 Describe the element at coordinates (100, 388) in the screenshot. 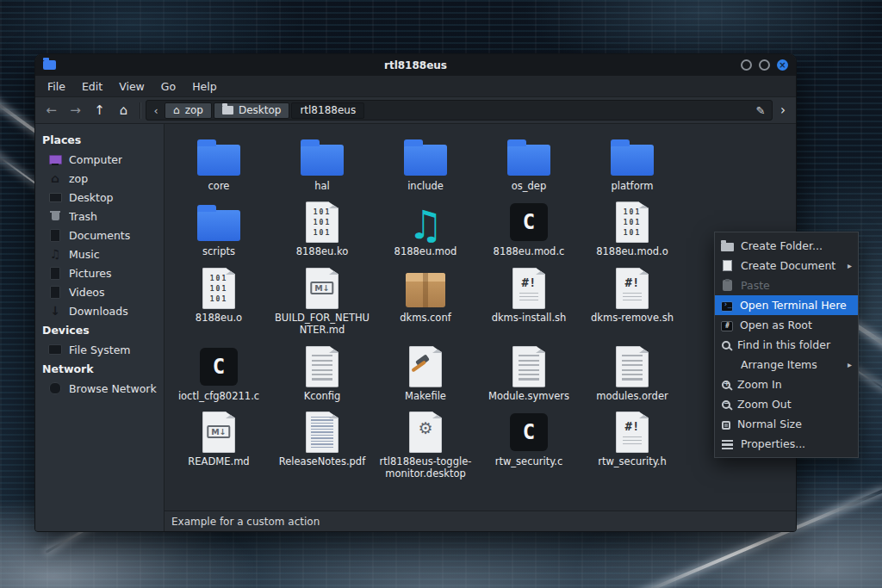

I see `sidebar-item-browse-network: Browse Network` at that location.